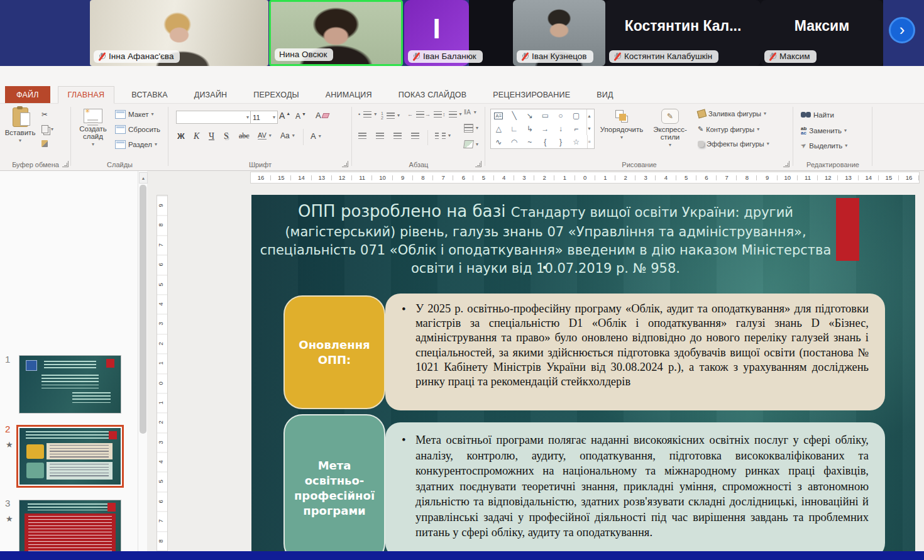  I want to click on participant-avatar-tile: I Іван Баланюк, so click(436, 33).